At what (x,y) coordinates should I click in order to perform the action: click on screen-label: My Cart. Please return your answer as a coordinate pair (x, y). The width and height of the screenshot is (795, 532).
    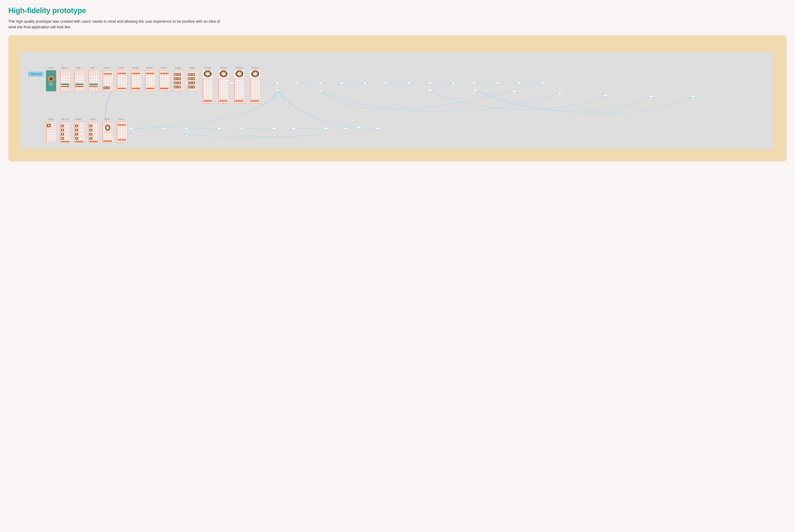
    Looking at the image, I should click on (65, 119).